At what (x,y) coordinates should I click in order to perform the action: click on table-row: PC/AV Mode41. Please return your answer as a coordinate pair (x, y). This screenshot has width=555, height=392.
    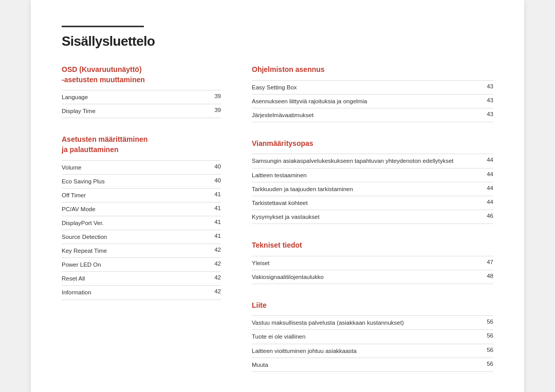
    Looking at the image, I should click on (141, 209).